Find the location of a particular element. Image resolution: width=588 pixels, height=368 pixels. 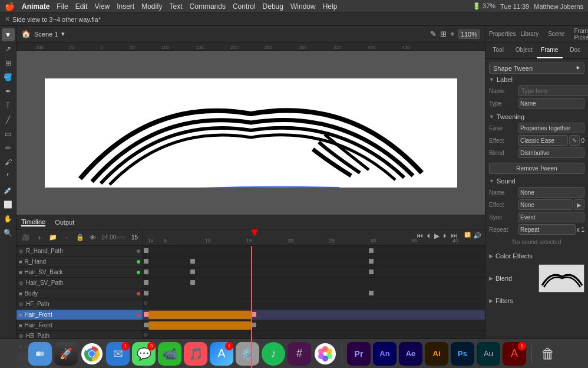

menu-view: View is located at coordinates (102, 6).